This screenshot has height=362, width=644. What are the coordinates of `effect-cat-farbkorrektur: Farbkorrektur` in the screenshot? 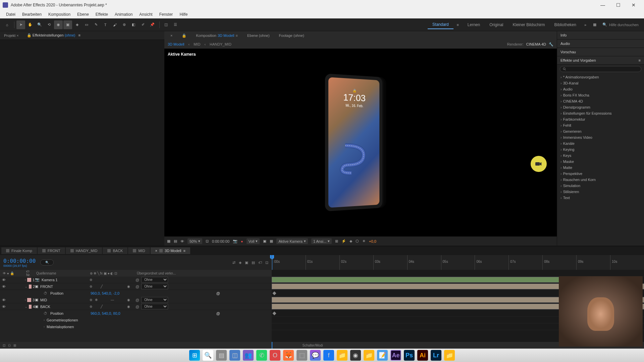 It's located at (600, 119).